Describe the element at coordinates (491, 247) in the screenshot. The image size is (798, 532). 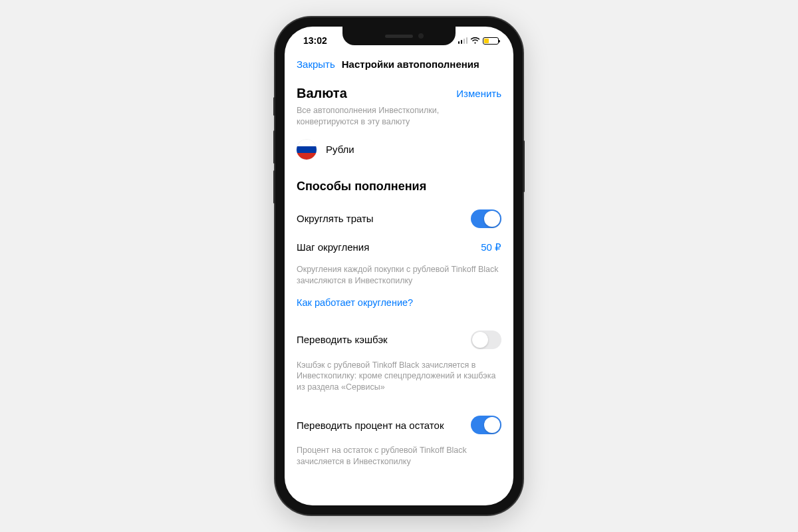
I see `rounding-step-value: 50 ₽` at that location.